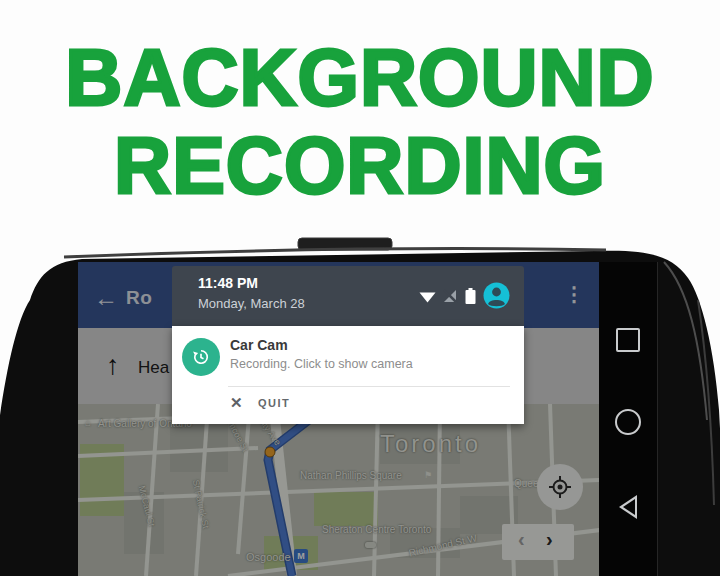  I want to click on notification-title: Car Cam, so click(259, 345).